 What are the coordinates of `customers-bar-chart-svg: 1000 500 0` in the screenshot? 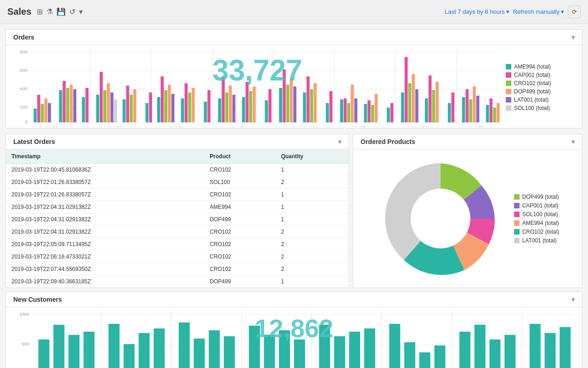 It's located at (294, 339).